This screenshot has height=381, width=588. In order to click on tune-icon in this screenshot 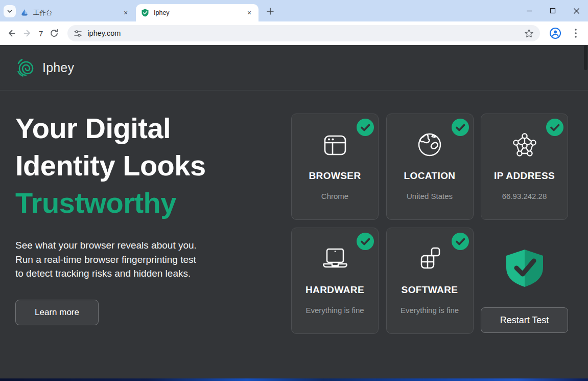, I will do `click(78, 34)`.